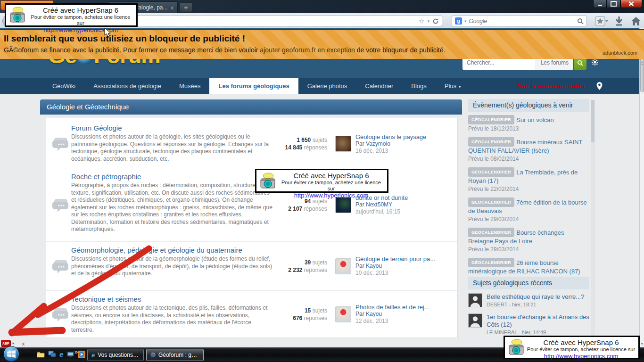  Describe the element at coordinates (600, 86) in the screenshot. I see `location-pin-icon` at that location.